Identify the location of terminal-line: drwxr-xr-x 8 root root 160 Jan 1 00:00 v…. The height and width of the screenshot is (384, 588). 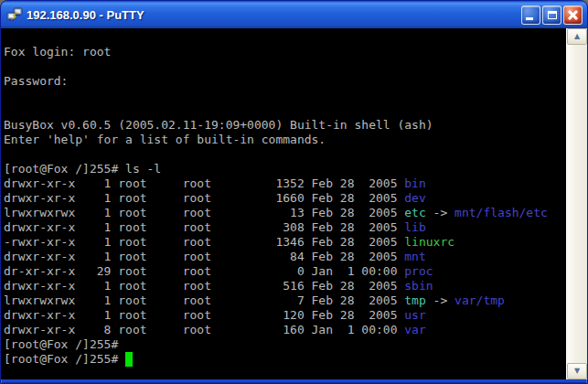
(285, 330).